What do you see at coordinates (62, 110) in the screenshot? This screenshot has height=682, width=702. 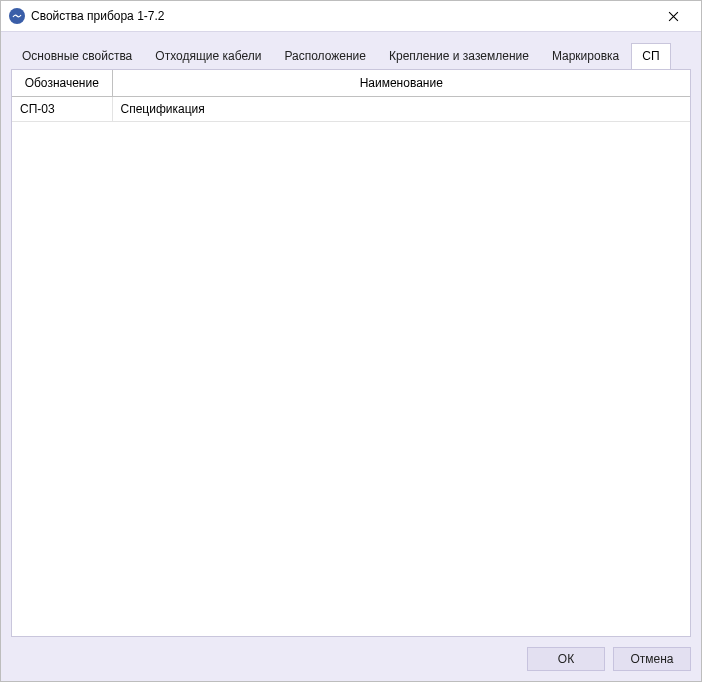 I see `cell-code: СП-03` at bounding box center [62, 110].